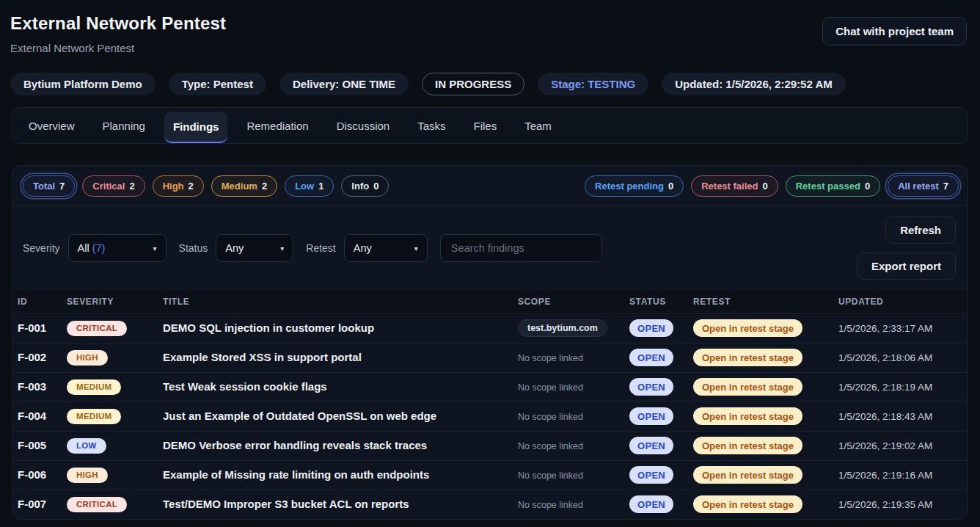 The width and height of the screenshot is (980, 527). Describe the element at coordinates (40, 302) in the screenshot. I see `column-header-id: ID` at that location.